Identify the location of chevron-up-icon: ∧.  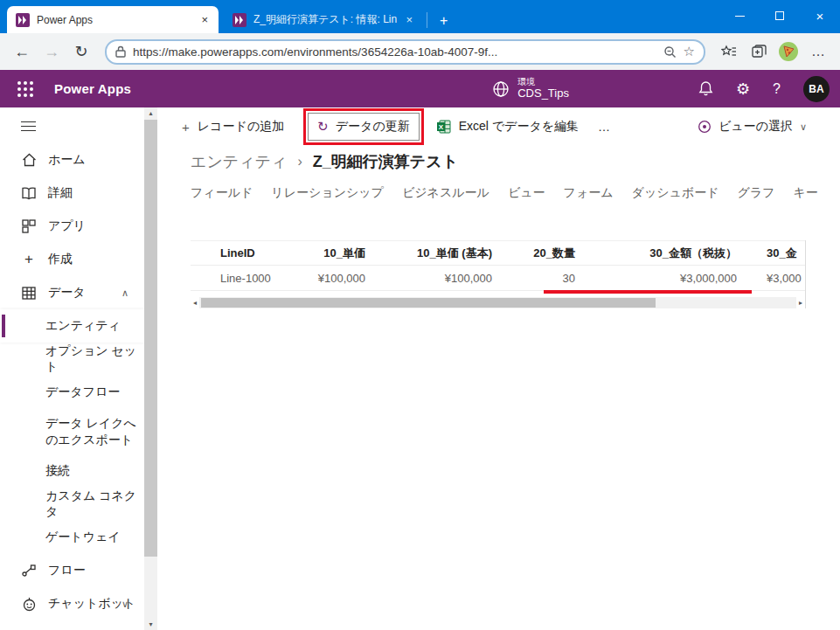
(125, 294).